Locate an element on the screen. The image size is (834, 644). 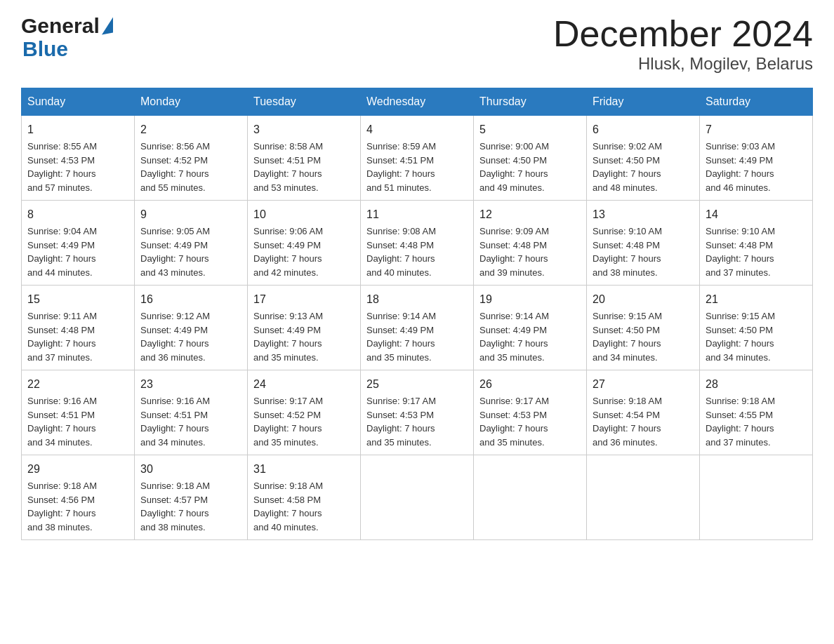
calendar-header: SundayMondayTuesdayWednesdayThursdayFrid… is located at coordinates (417, 102).